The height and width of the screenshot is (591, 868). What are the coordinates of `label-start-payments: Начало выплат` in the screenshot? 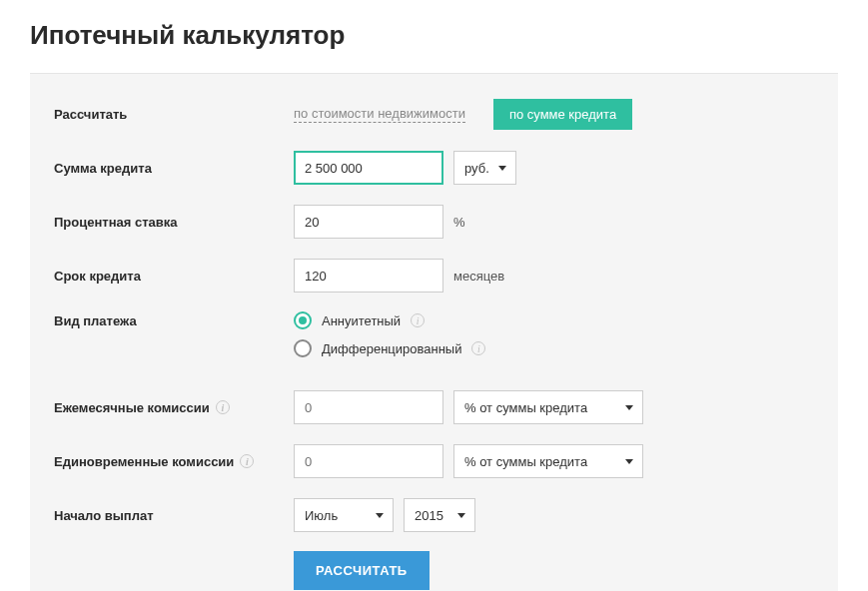 It's located at (174, 515).